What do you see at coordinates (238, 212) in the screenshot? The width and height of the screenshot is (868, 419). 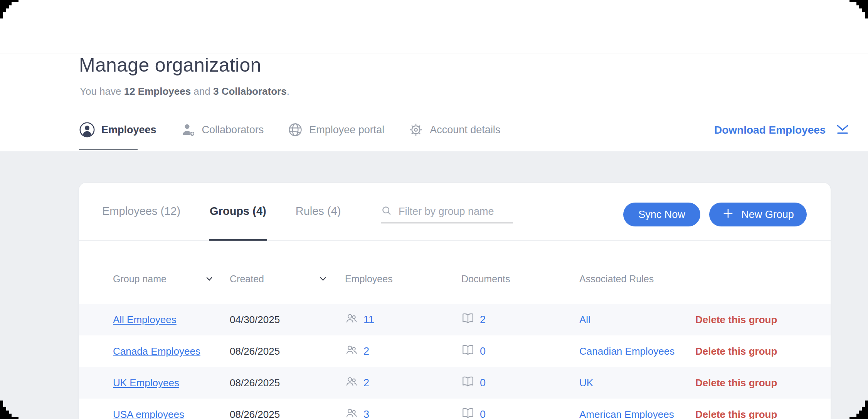 I see `tab-groups-4: Groups (4)` at bounding box center [238, 212].